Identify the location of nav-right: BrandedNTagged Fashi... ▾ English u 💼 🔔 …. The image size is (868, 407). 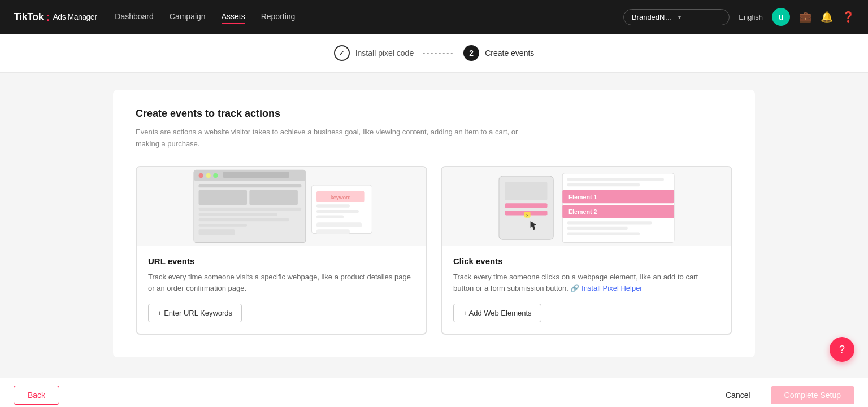
(739, 17).